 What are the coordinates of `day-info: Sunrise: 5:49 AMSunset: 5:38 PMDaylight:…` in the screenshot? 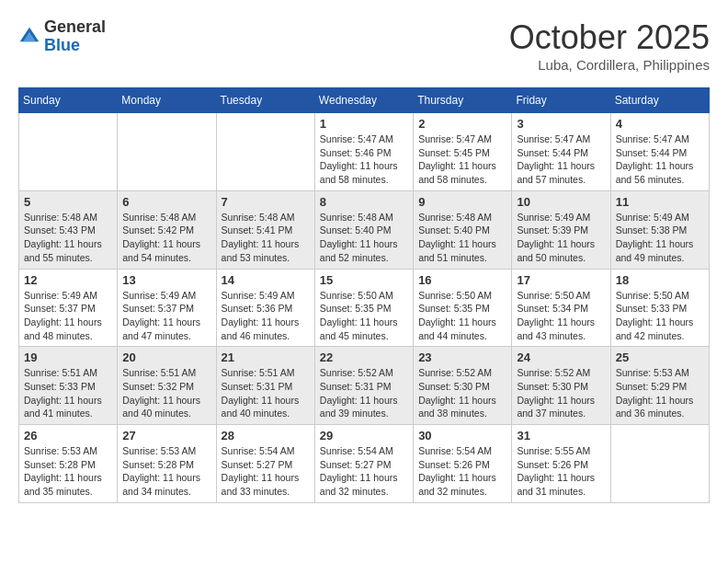 It's located at (660, 237).